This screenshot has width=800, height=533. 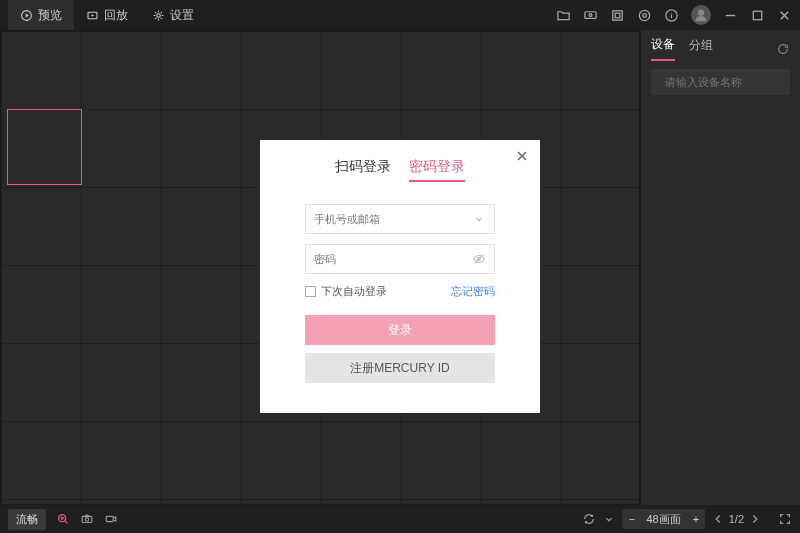 What do you see at coordinates (644, 16) in the screenshot?
I see `settings-icon` at bounding box center [644, 16].